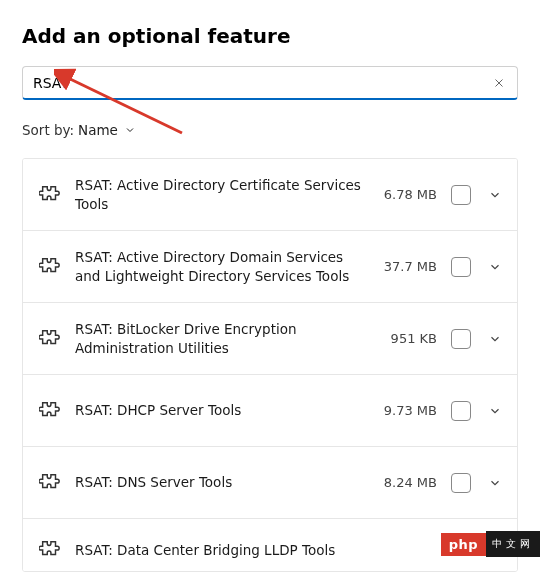 The width and height of the screenshot is (540, 585). Describe the element at coordinates (409, 338) in the screenshot. I see `feature-size: 951 KB` at that location.